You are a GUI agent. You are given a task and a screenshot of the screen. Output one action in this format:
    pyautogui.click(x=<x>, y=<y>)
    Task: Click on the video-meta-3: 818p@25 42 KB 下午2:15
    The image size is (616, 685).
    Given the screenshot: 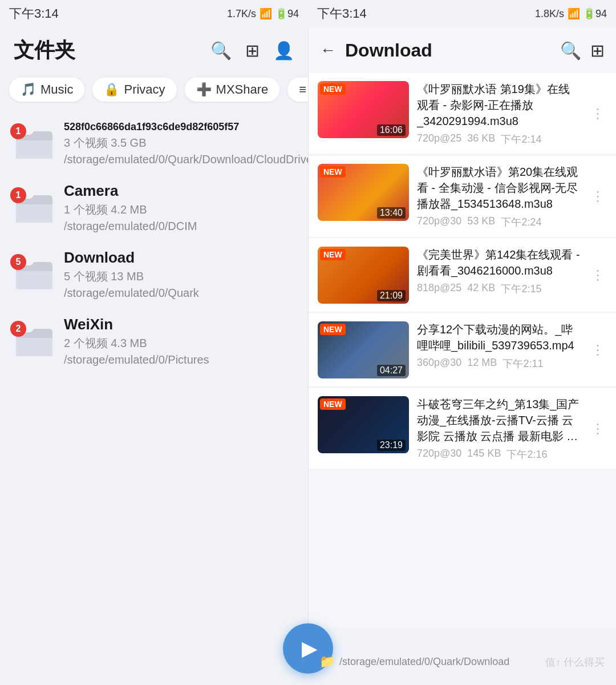 What is the action you would take?
    pyautogui.click(x=499, y=289)
    